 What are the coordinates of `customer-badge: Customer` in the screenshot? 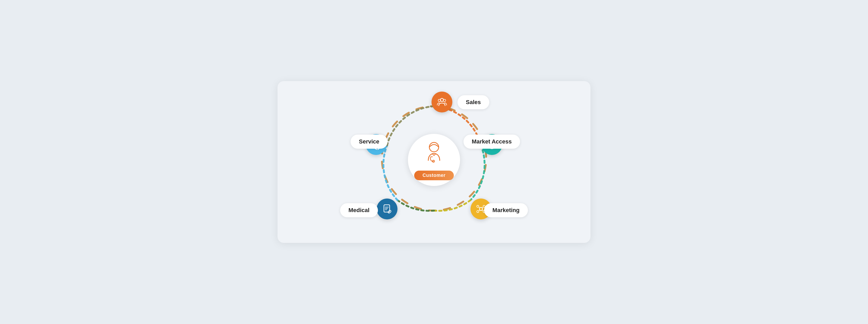 It's located at (434, 175).